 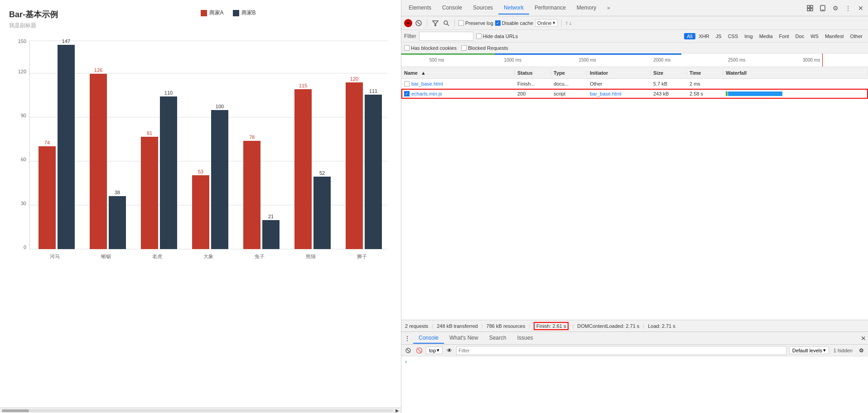 I want to click on row1-checkbox, so click(x=407, y=84).